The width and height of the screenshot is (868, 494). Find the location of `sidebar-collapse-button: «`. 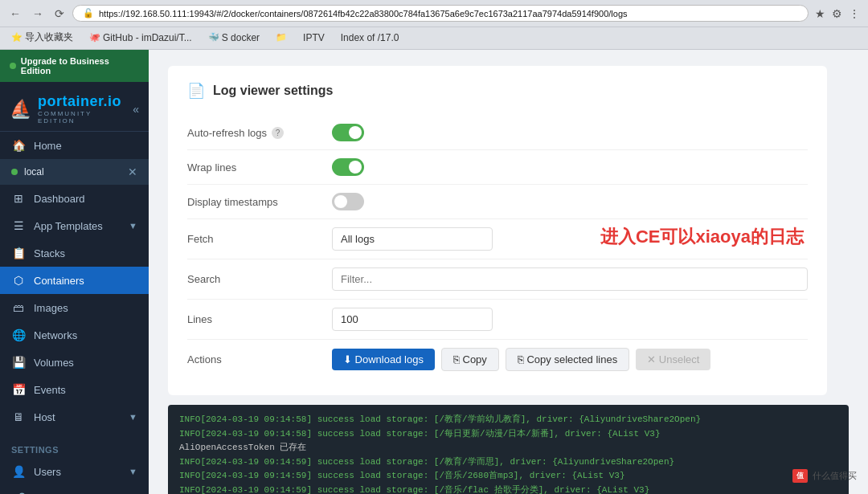

sidebar-collapse-button: « is located at coordinates (136, 109).